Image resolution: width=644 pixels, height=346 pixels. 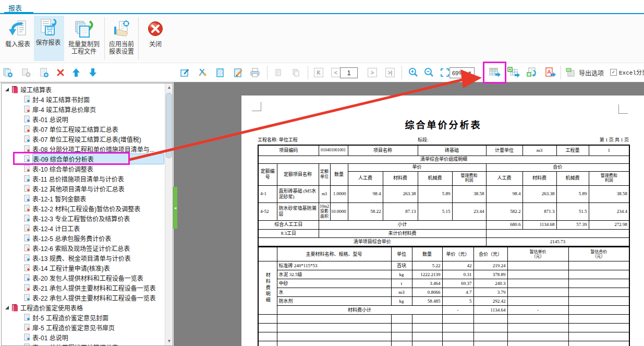 What do you see at coordinates (255, 73) in the screenshot?
I see `print-button` at bounding box center [255, 73].